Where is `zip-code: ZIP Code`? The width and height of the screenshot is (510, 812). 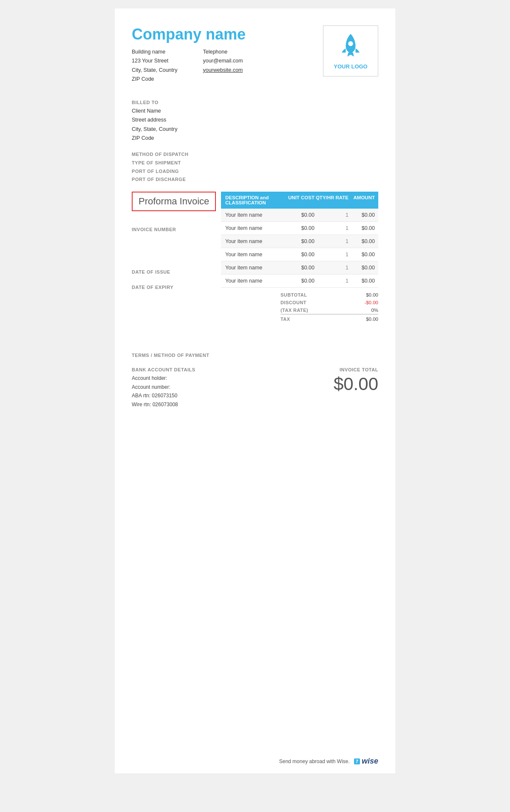 zip-code: ZIP Code is located at coordinates (155, 79).